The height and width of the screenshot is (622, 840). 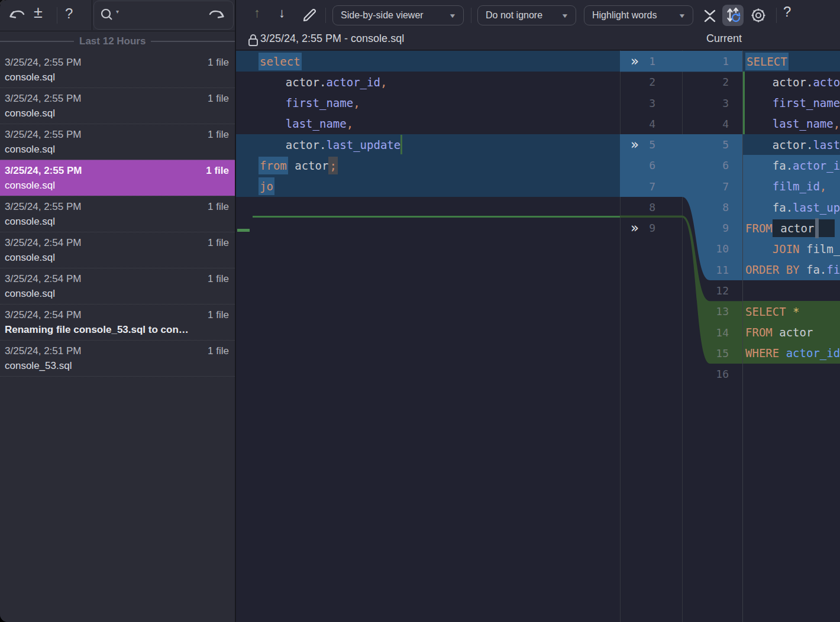 I want to click on synchronize-scrolling-button, so click(x=733, y=15).